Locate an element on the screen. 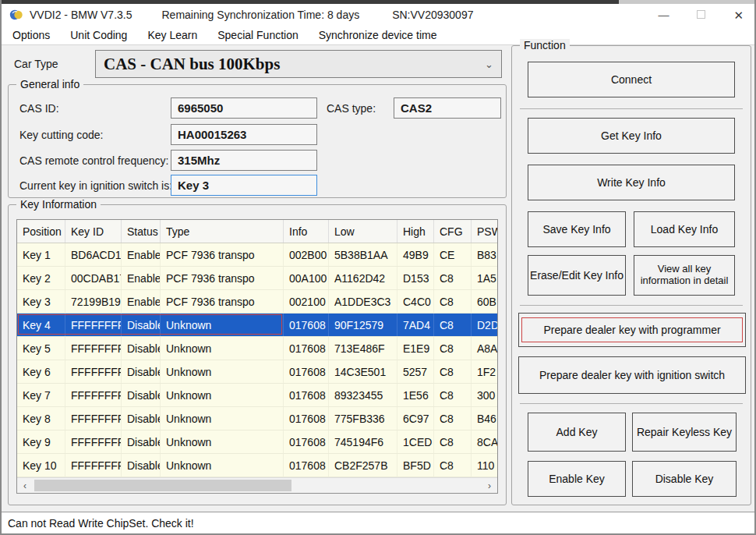 The width and height of the screenshot is (756, 535). table-cell: 5257 is located at coordinates (416, 371).